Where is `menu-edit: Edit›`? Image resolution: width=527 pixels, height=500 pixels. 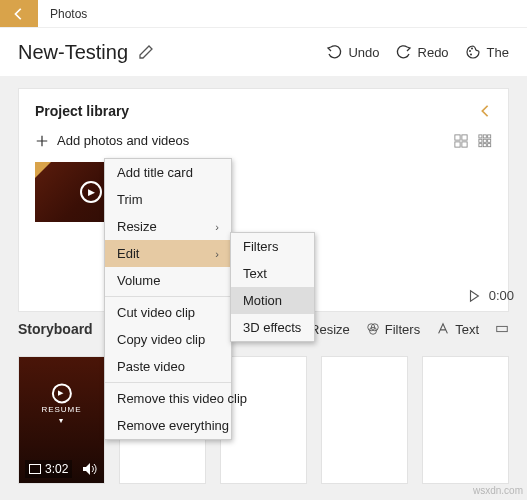 menu-edit: Edit› is located at coordinates (168, 254).